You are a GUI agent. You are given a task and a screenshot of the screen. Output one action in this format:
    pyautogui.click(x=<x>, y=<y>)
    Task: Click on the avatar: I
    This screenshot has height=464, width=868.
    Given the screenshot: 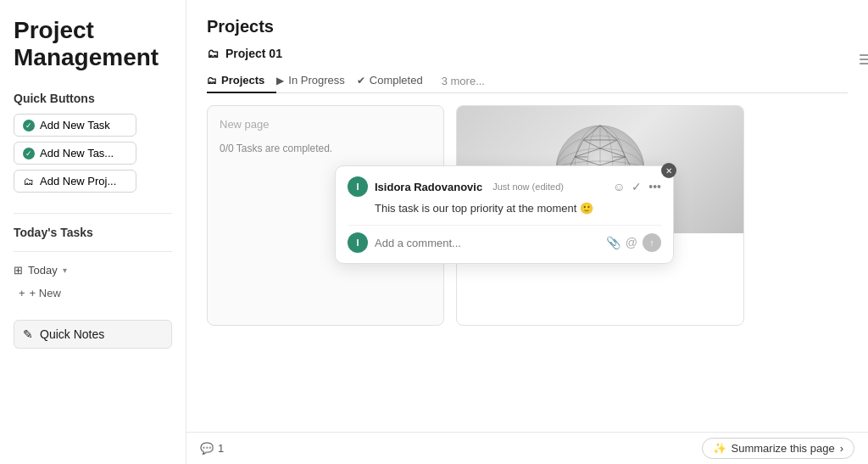 What is the action you would take?
    pyautogui.click(x=358, y=187)
    